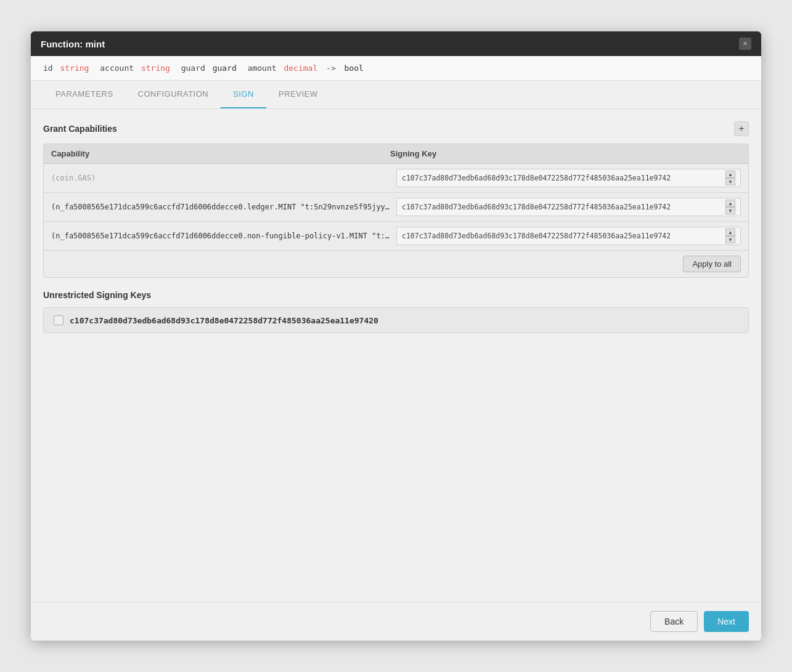  Describe the element at coordinates (730, 178) in the screenshot. I see `spinner-0: ▲ ▼` at that location.